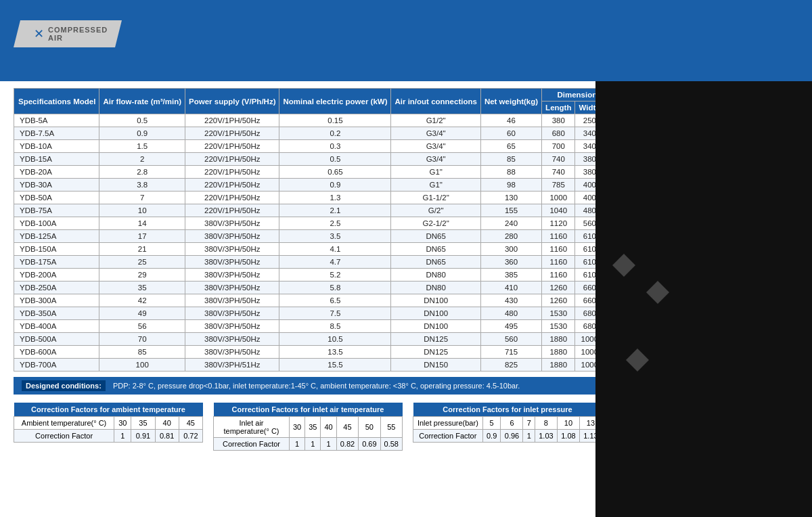  Describe the element at coordinates (325, 275) in the screenshot. I see `table-row: YDB-200A29380V/3PH/50Hz5.2DN803851160610…` at that location.